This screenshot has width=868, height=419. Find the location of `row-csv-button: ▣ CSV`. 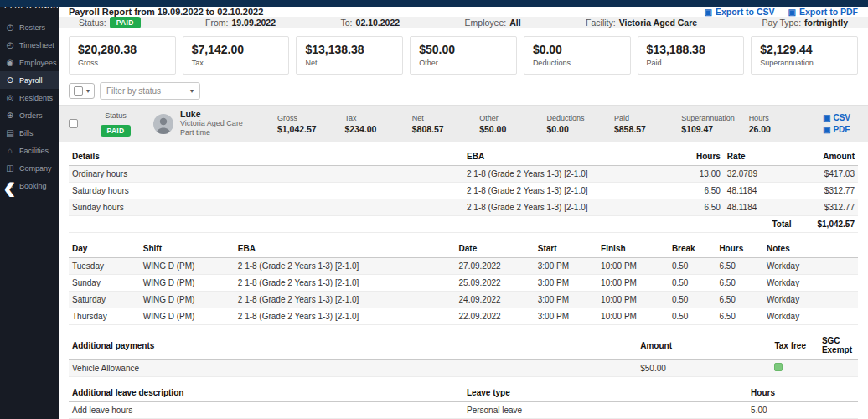

row-csv-button: ▣ CSV is located at coordinates (840, 117).